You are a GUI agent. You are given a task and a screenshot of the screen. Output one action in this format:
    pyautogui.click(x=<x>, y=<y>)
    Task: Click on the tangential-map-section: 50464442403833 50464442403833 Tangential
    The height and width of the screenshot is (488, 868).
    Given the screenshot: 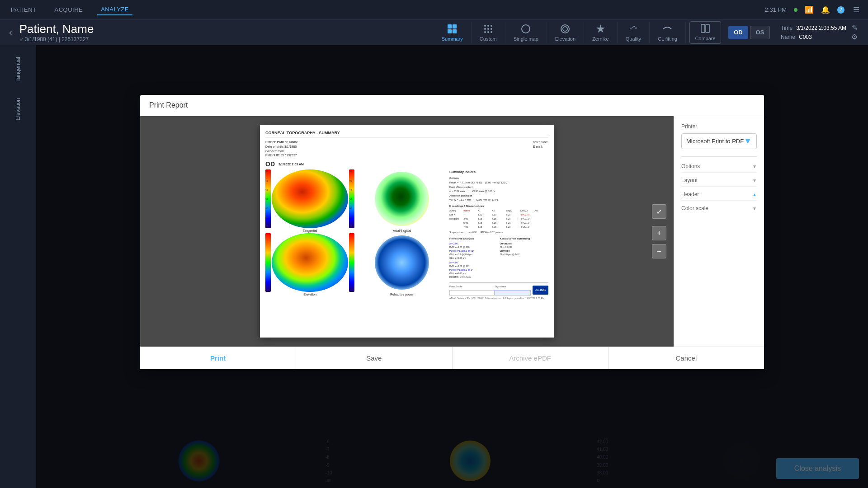 What is the action you would take?
    pyautogui.click(x=310, y=237)
    